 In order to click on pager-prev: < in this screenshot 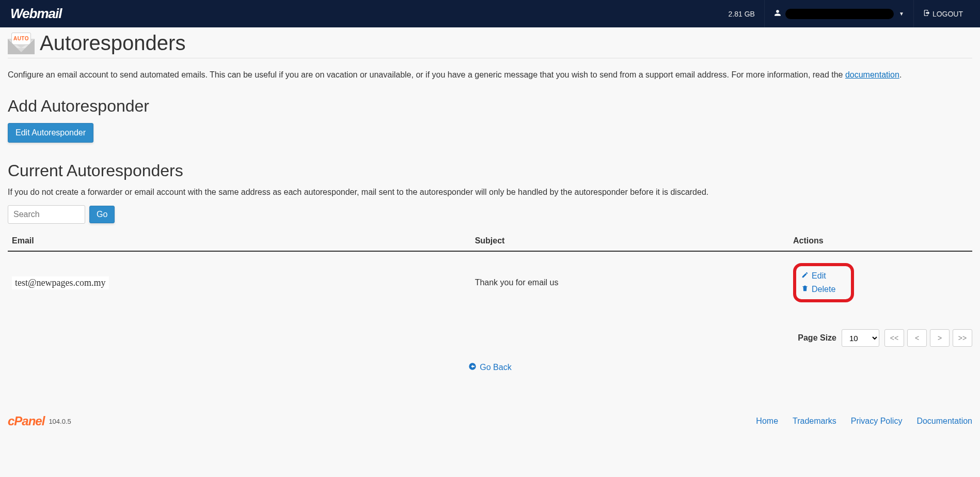, I will do `click(917, 338)`.